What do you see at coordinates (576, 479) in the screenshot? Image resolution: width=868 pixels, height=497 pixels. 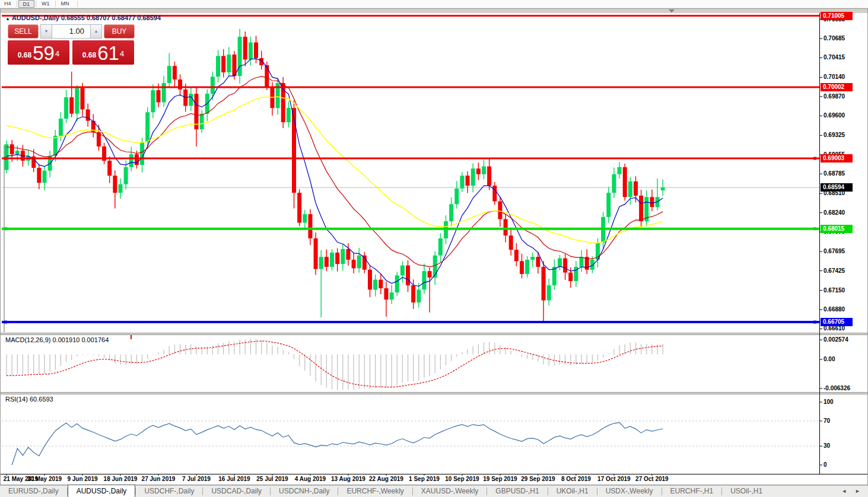 I see `date-label: 8 Oct 2019` at bounding box center [576, 479].